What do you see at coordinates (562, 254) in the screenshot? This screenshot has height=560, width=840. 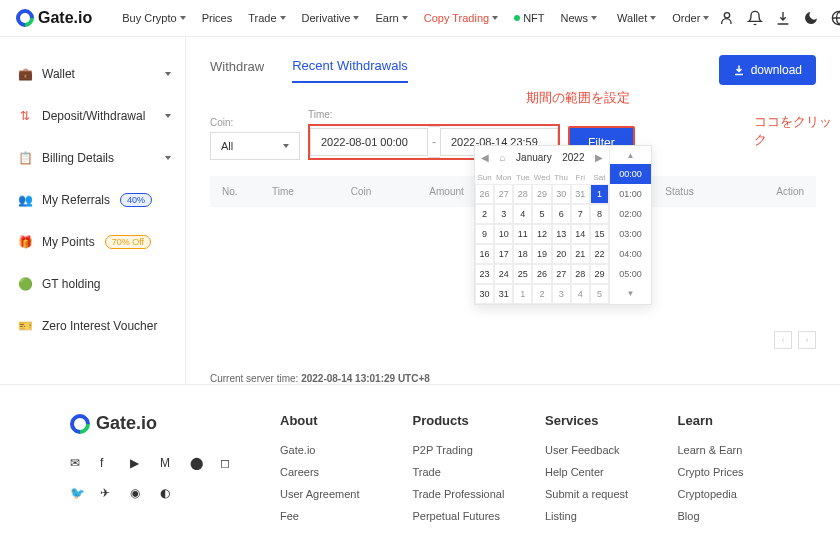 I see `cal-day: 20` at bounding box center [562, 254].